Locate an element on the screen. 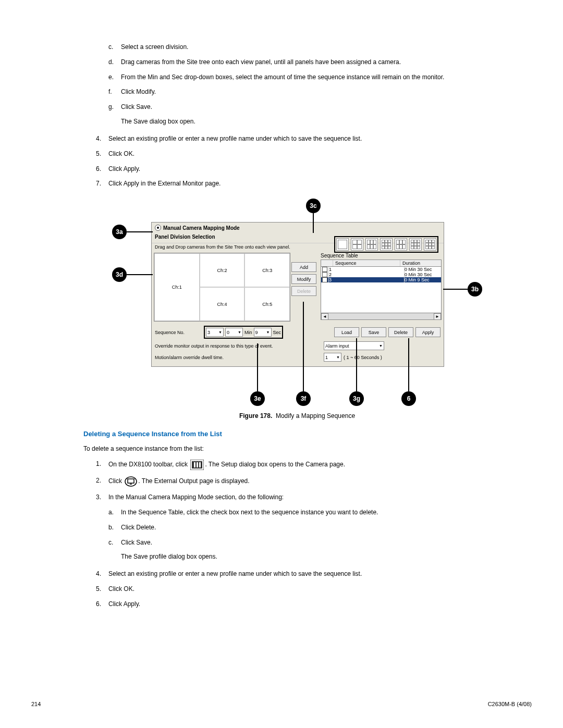 Image resolution: width=563 pixels, height=728 pixels. step2-b: b.Click Delete. is located at coordinates (310, 527).